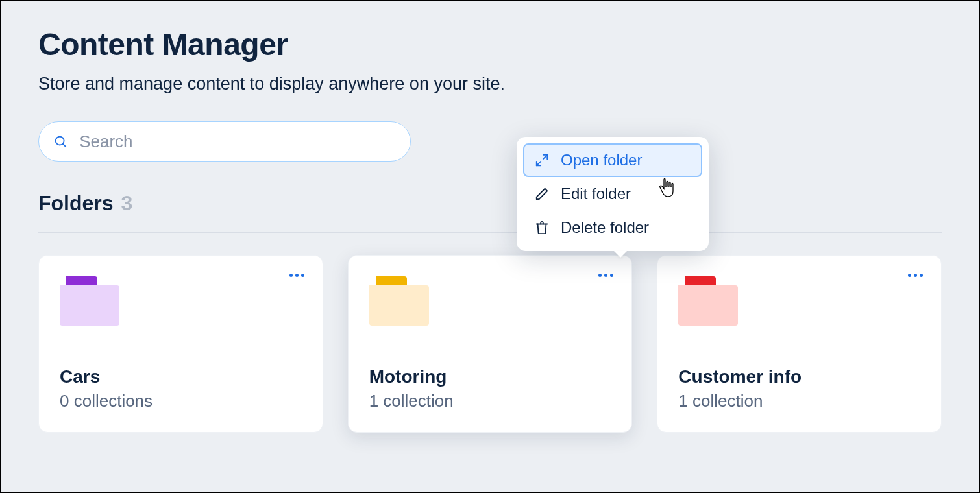 The height and width of the screenshot is (493, 980). What do you see at coordinates (490, 84) in the screenshot?
I see `page-subtitle: Store and manage content to display anyw…` at bounding box center [490, 84].